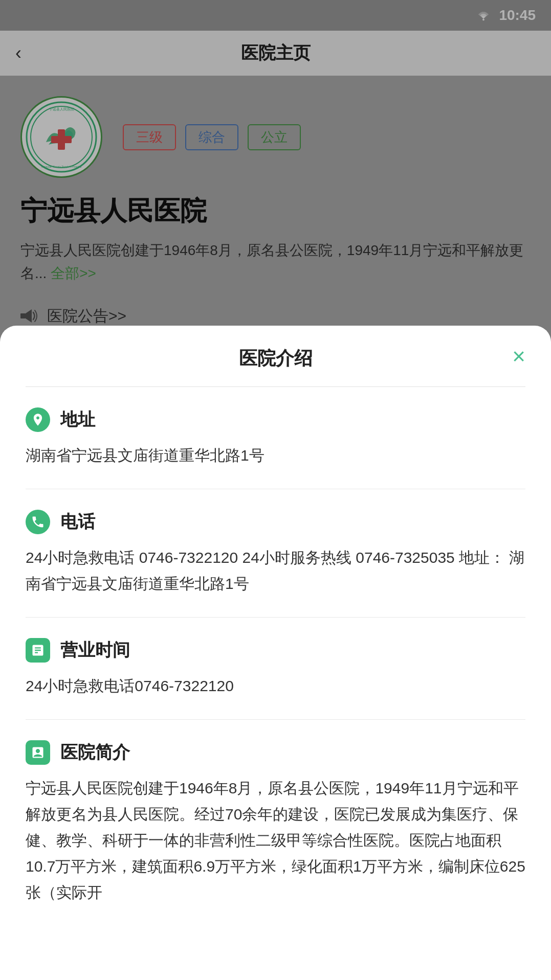  What do you see at coordinates (95, 753) in the screenshot?
I see `intro-heading: 医院简介` at bounding box center [95, 753].